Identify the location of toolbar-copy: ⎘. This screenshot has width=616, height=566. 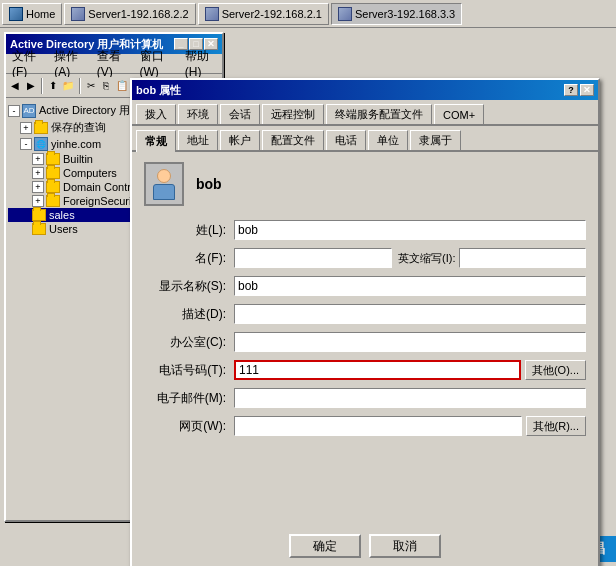
(106, 86).